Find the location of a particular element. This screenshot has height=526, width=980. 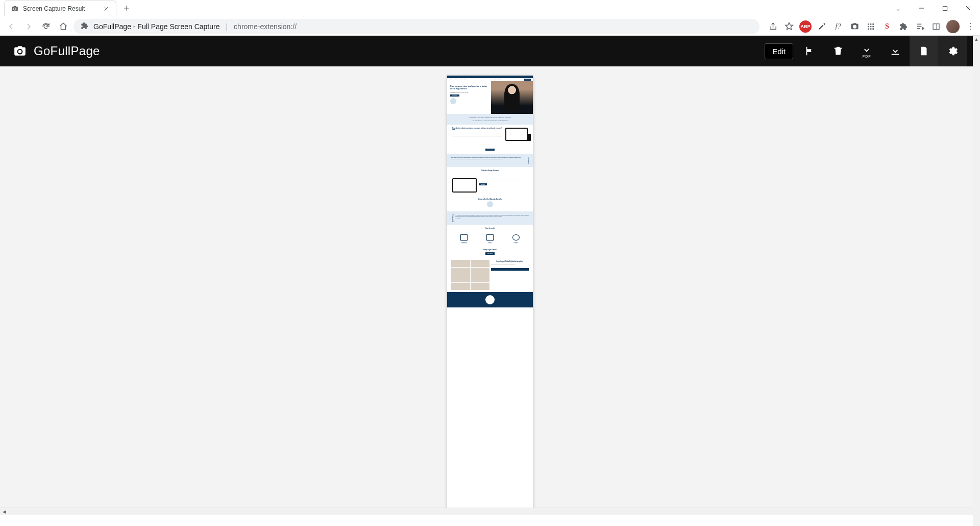

strategize-icon is located at coordinates (464, 237).